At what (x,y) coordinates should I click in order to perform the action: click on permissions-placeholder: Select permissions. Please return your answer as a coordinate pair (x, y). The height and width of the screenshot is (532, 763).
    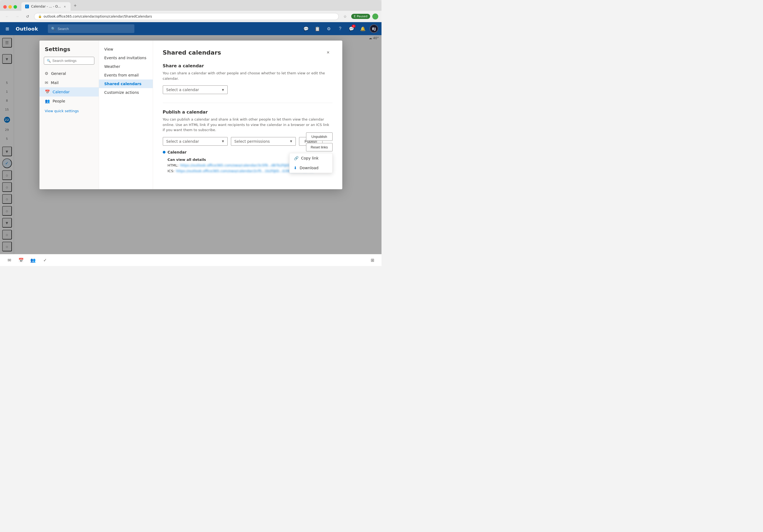
    Looking at the image, I should click on (252, 142).